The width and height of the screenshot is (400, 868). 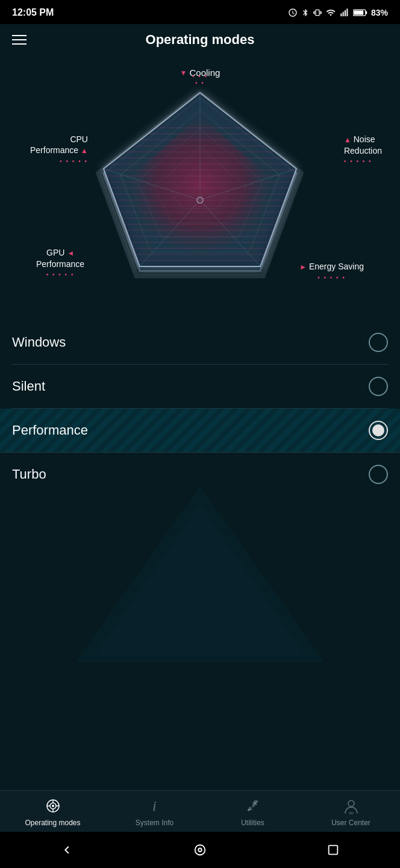 What do you see at coordinates (200, 850) in the screenshot?
I see `system-nav-bar` at bounding box center [200, 850].